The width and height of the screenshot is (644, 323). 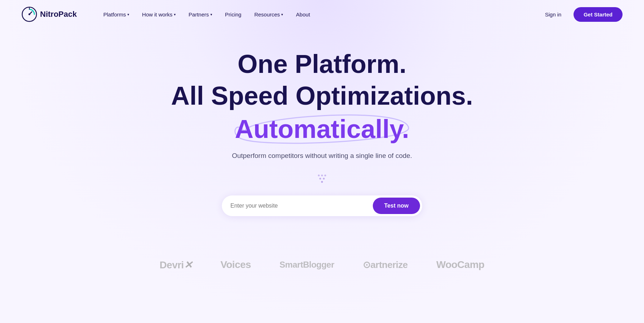 I want to click on partner-logo-devrix: Devri✕, so click(x=176, y=265).